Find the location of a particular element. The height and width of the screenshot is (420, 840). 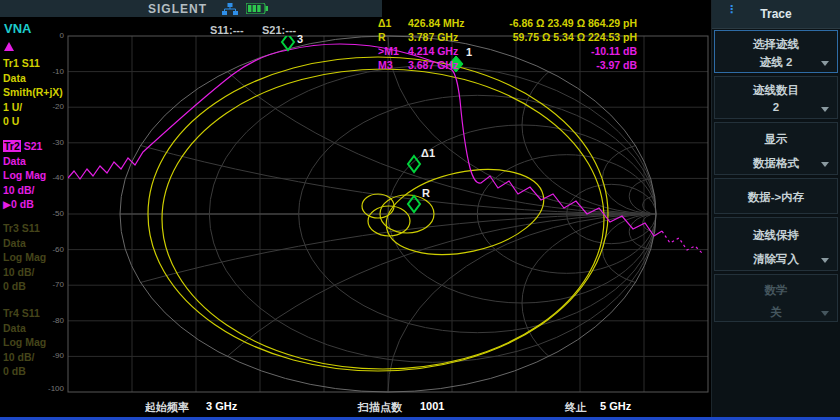

trace3-title: Tr3 S11 is located at coordinates (38, 228).